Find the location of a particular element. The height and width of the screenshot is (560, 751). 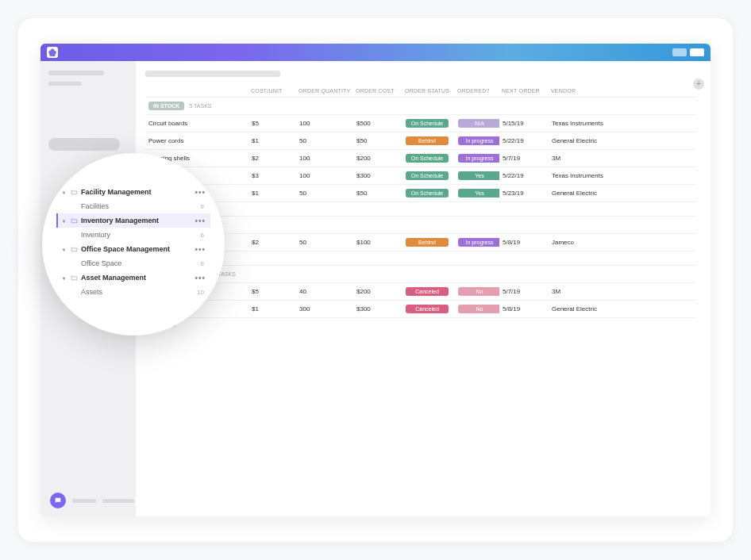

section-header: IN STOCK5 TASKS is located at coordinates (421, 106).